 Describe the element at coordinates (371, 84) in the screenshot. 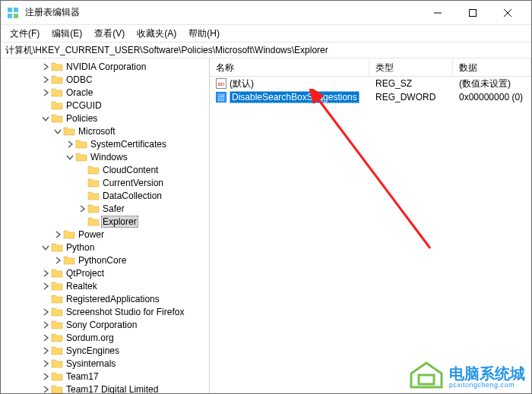

I see `list-row: ab(默认)REG_SZ(数值未设置)` at that location.